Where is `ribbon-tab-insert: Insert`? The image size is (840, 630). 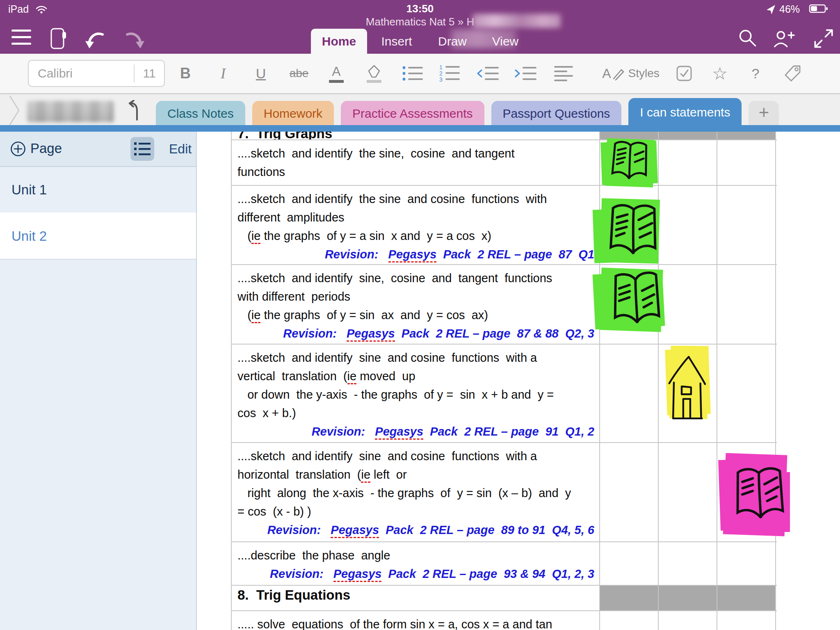
ribbon-tab-insert: Insert is located at coordinates (397, 41).